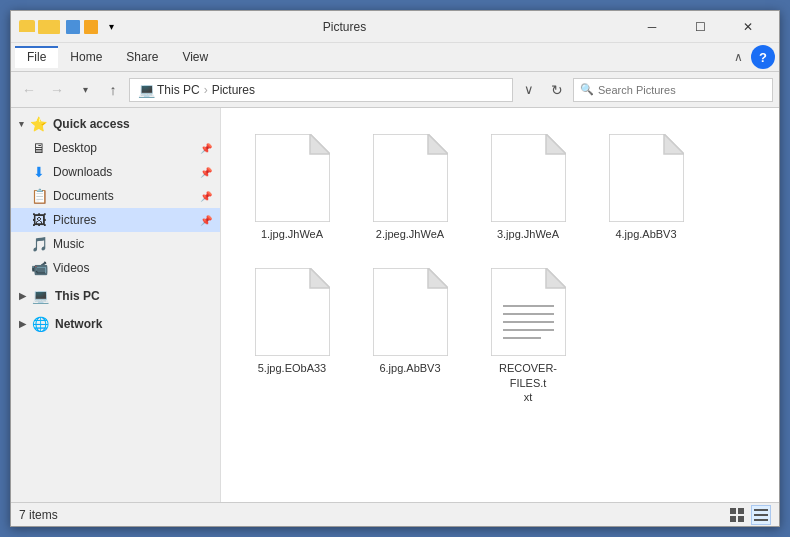 The image size is (790, 537). Describe the element at coordinates (761, 515) in the screenshot. I see `details-view-button` at that location.